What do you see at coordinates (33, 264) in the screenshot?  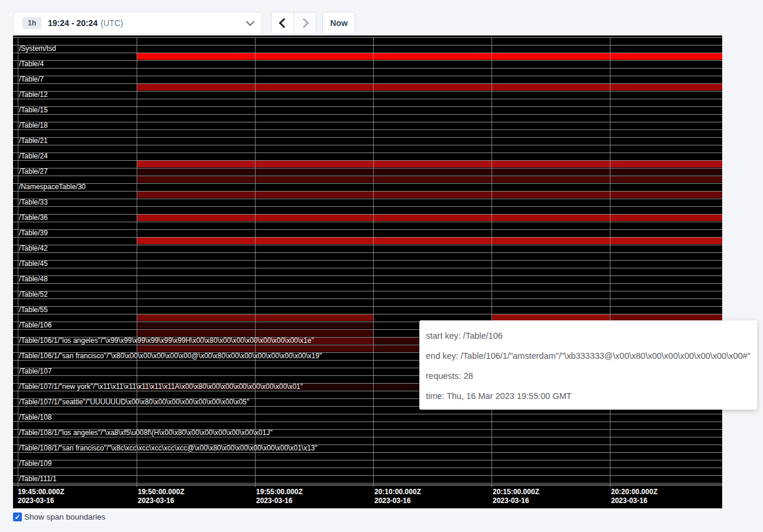 I see `row-key-label: /Table/45` at bounding box center [33, 264].